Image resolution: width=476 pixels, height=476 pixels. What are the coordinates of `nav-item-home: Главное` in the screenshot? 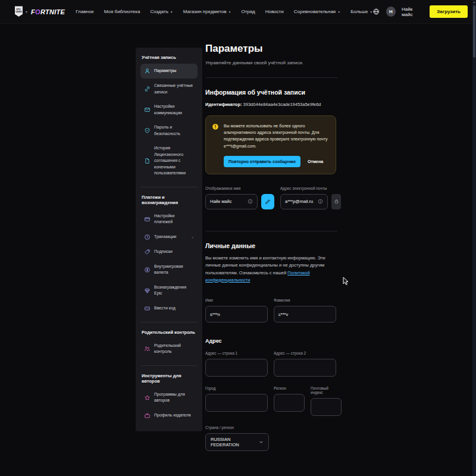 It's located at (84, 12).